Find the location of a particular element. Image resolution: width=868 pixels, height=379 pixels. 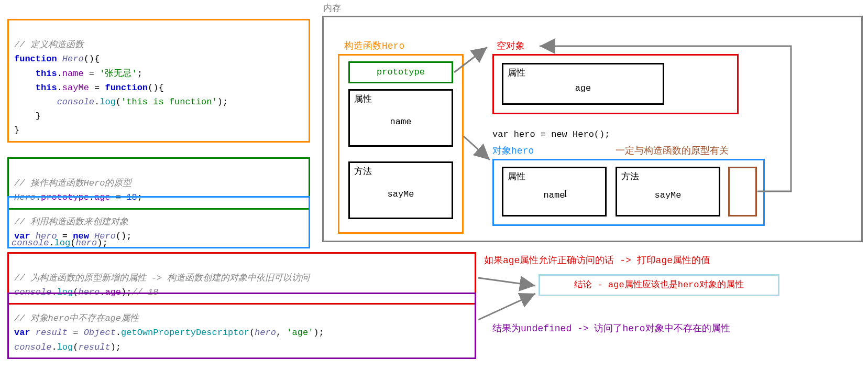

code-line-log-hero: console.log(hero); is located at coordinates (60, 243).